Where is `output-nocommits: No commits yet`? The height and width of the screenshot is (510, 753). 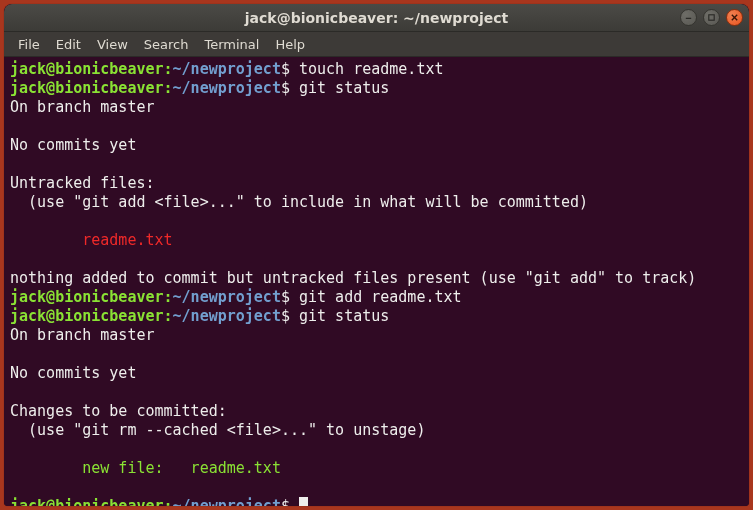 output-nocommits: No commits yet is located at coordinates (73, 145).